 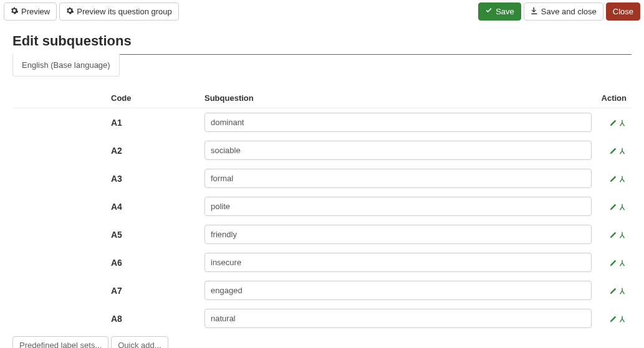 What do you see at coordinates (322, 42) in the screenshot?
I see `page-title: Edit subquestions` at bounding box center [322, 42].